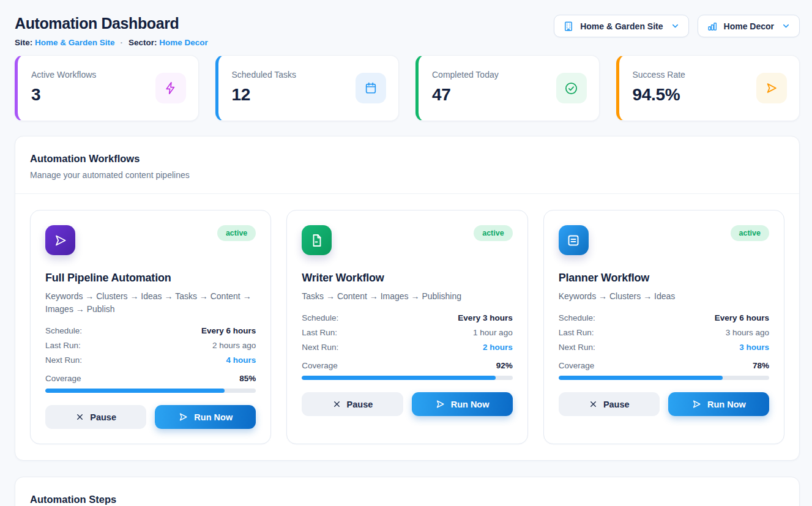 The width and height of the screenshot is (812, 506). Describe the element at coordinates (143, 43) in the screenshot. I see `sector-label: Sector:` at that location.